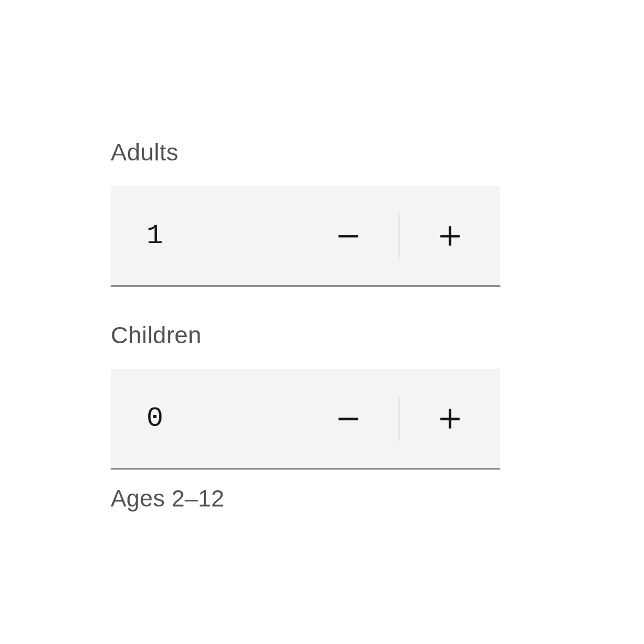  What do you see at coordinates (305, 212) in the screenshot?
I see `adults-stepper-group: Adults 1` at bounding box center [305, 212].